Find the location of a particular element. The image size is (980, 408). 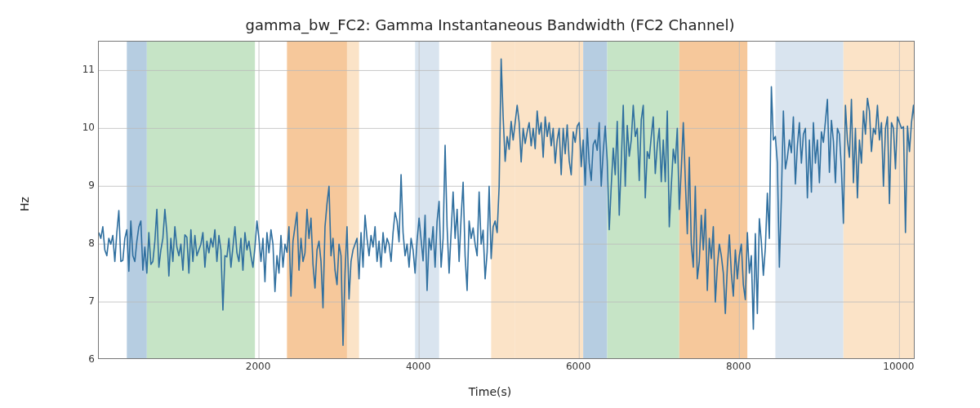

x-tick-label: 2000 is located at coordinates (258, 366).